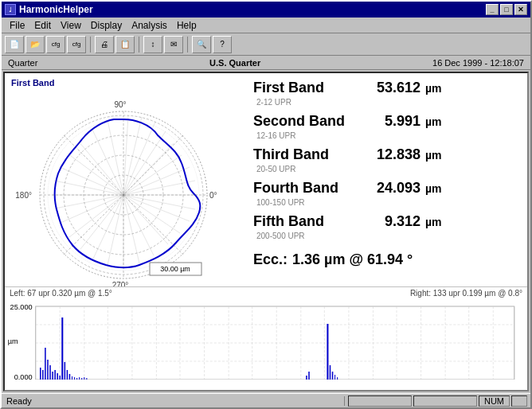 This screenshot has width=532, height=409. What do you see at coordinates (13, 341) in the screenshot?
I see `svg-text: µm` at bounding box center [13, 341].